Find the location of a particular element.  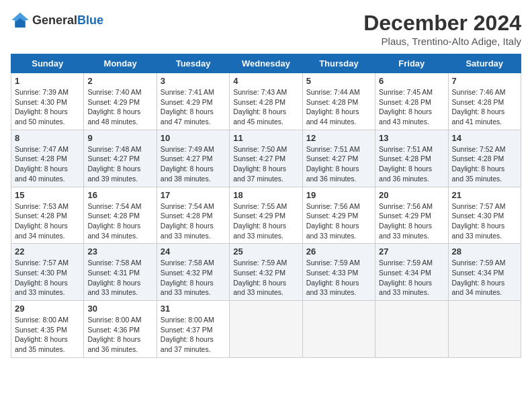

calendar-cell: 18Sunrise: 7:55 AMSunset: 4:29 PMDayligh… is located at coordinates (266, 215).